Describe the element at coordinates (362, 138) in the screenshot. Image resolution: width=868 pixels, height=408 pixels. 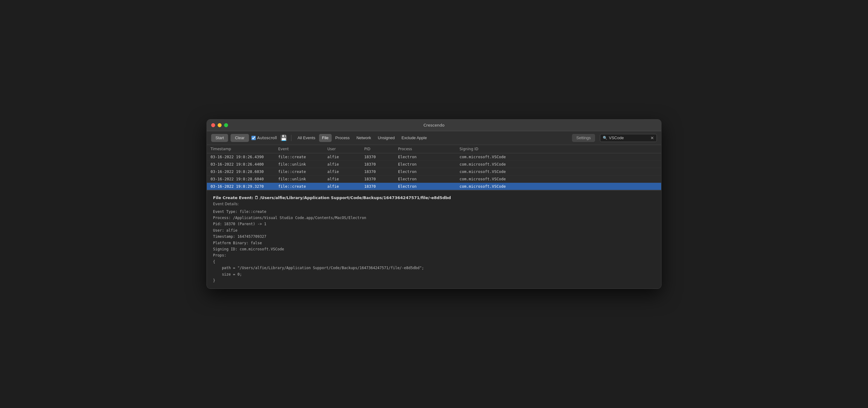
I see `filter-group: All EventsFileProcessNetworkUnsignedExcl…` at that location.